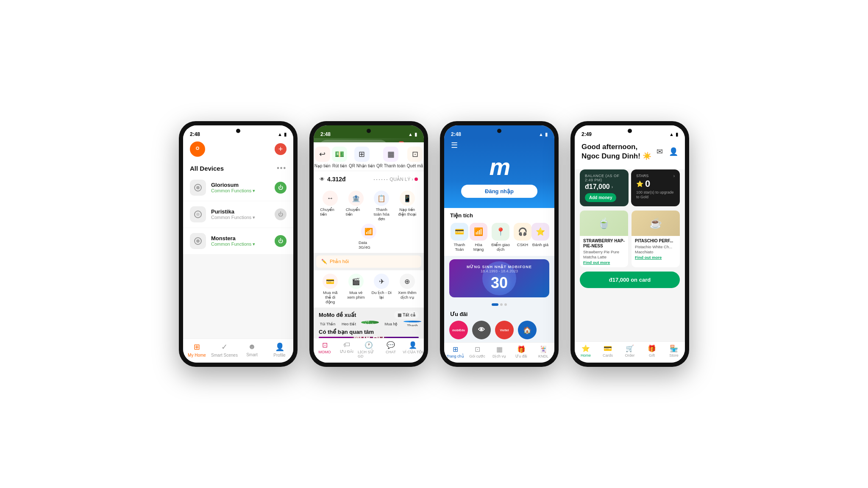 The image size is (868, 488). Describe the element at coordinates (674, 355) in the screenshot. I see `p4-nav-label-4: Store` at that location.